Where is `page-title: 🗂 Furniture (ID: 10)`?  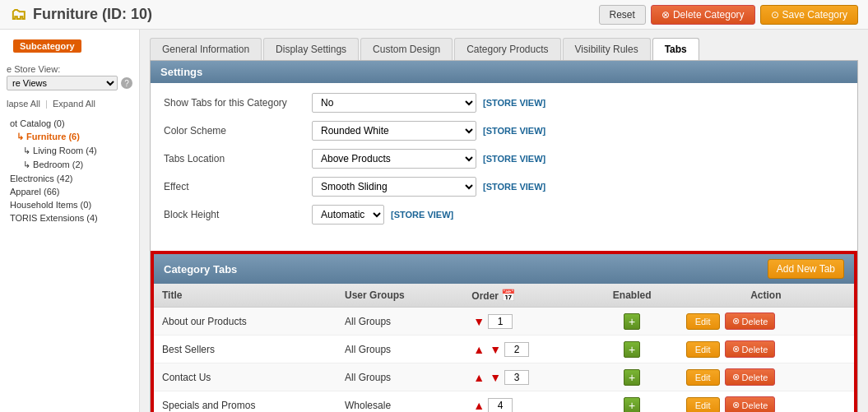 page-title: 🗂 Furniture (ID: 10) is located at coordinates (81, 15).